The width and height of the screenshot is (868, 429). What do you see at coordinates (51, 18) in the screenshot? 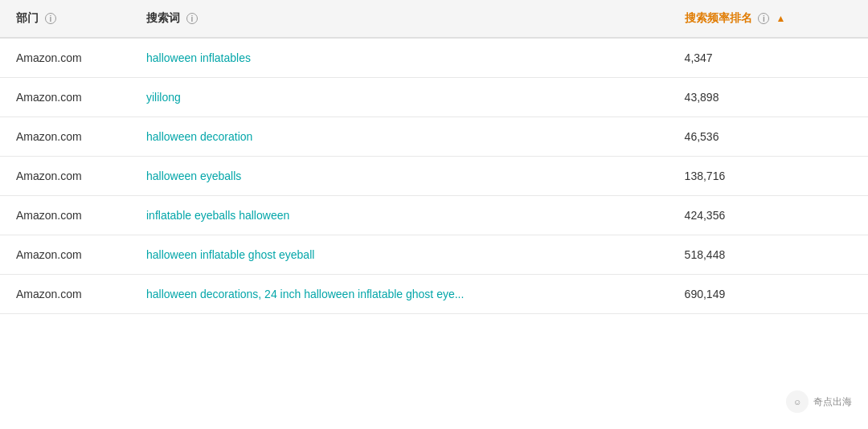
I see `dept-info-icon: i` at bounding box center [51, 18].